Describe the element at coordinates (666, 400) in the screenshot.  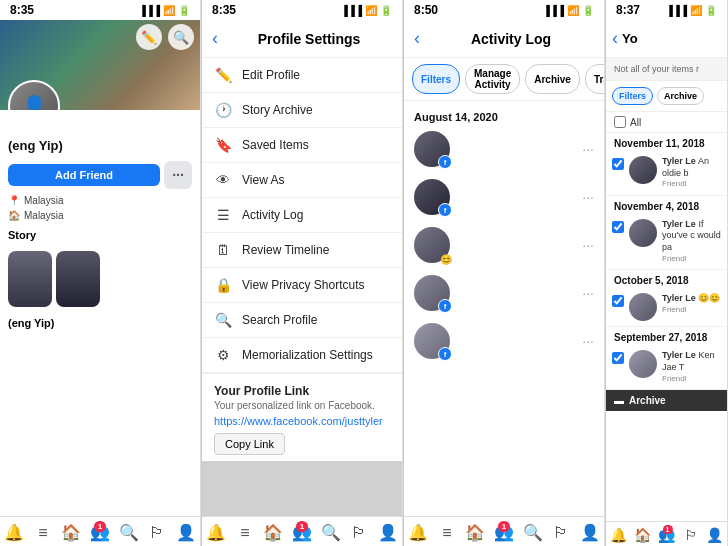
I see `archive-bar: ▬ Archive` at that location.